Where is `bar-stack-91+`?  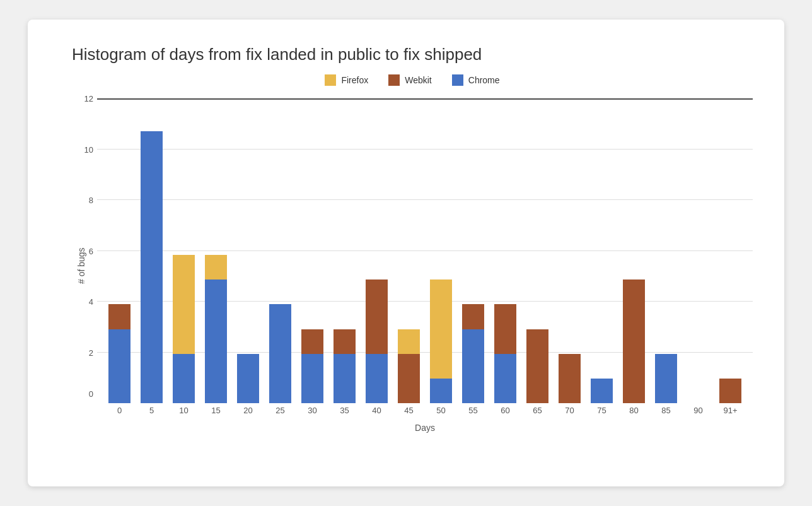
bar-stack-91+ is located at coordinates (731, 391).